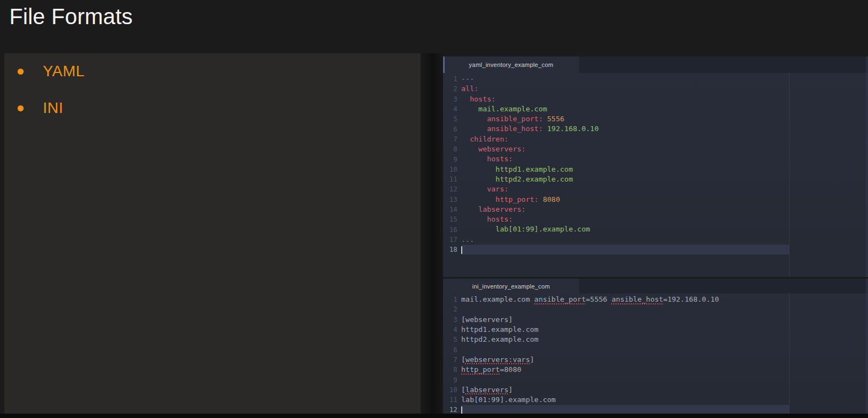  Describe the element at coordinates (511, 286) in the screenshot. I see `tab-ini-inventory: ini_inventory_example_com` at that location.